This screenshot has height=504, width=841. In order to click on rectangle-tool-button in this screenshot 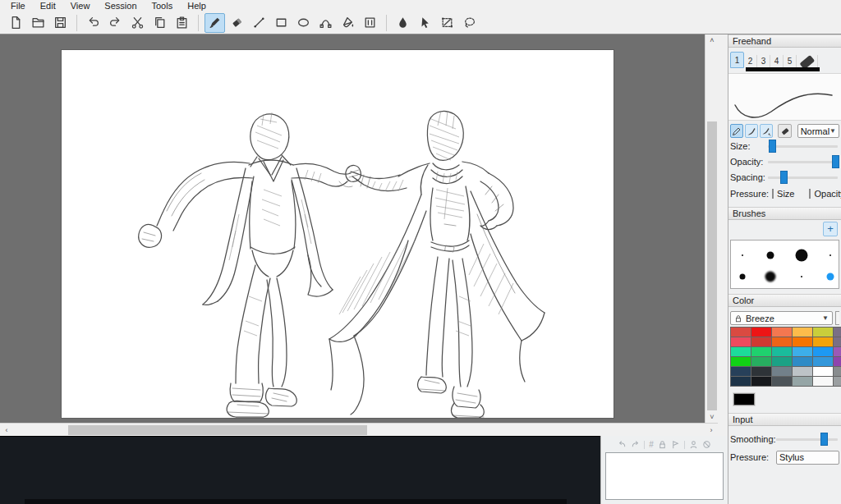, I will do `click(281, 23)`.